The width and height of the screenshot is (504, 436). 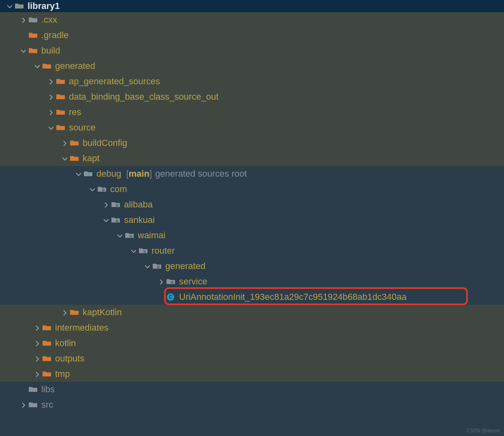 What do you see at coordinates (114, 81) in the screenshot?
I see `folder-label: ap_generated_sources` at bounding box center [114, 81].